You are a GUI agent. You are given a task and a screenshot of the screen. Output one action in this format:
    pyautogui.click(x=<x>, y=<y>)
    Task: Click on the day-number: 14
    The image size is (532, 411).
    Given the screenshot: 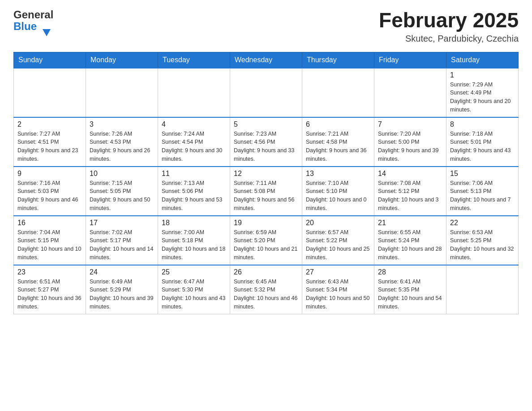 What is the action you would take?
    pyautogui.click(x=410, y=174)
    